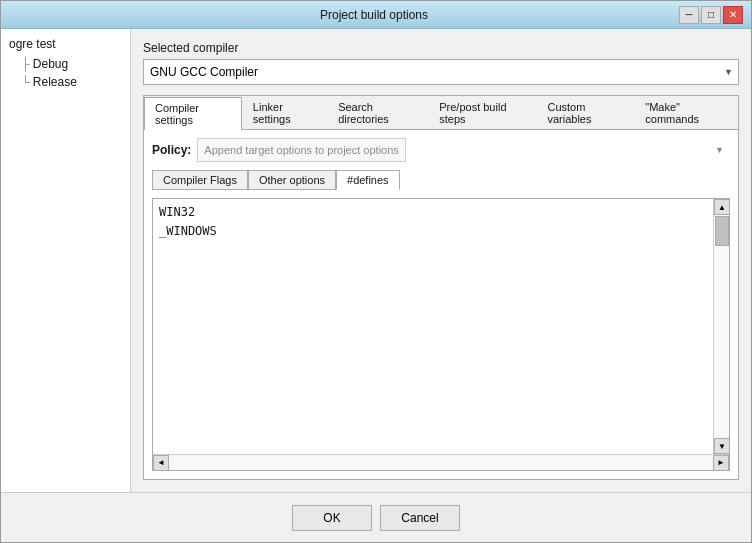  What do you see at coordinates (686, 112) in the screenshot?
I see `tab-make-commands: "Make" commands` at bounding box center [686, 112].